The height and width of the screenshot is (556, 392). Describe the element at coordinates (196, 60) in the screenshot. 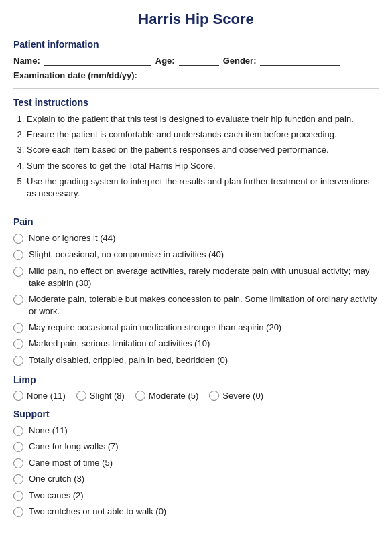

I see `patient-name-row: Name: Age: Gender:` at that location.